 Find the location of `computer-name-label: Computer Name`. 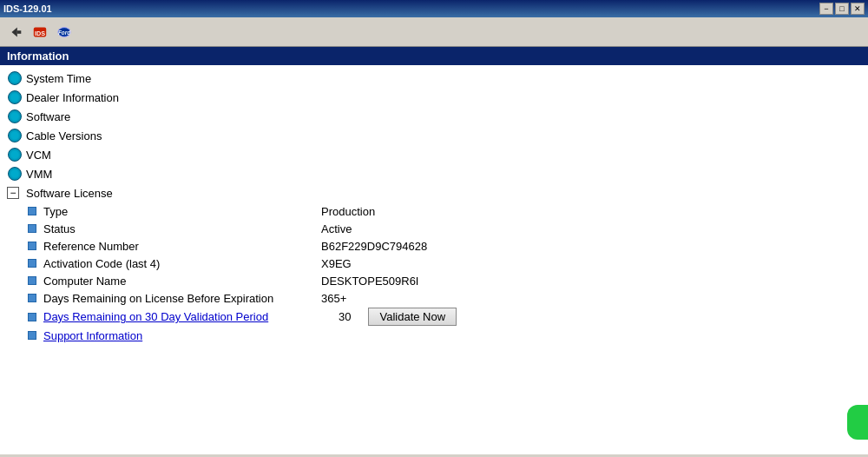

computer-name-label: Computer Name is located at coordinates (174, 281).